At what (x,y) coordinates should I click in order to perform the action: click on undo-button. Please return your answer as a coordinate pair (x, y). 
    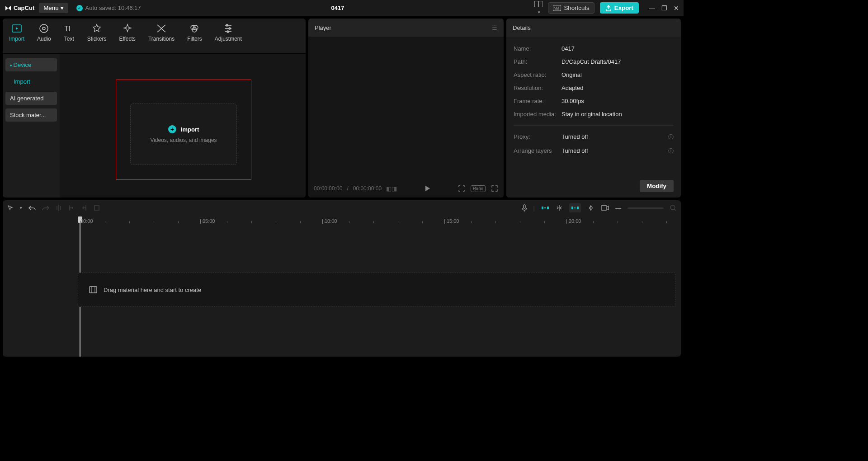
    Looking at the image, I should click on (32, 208).